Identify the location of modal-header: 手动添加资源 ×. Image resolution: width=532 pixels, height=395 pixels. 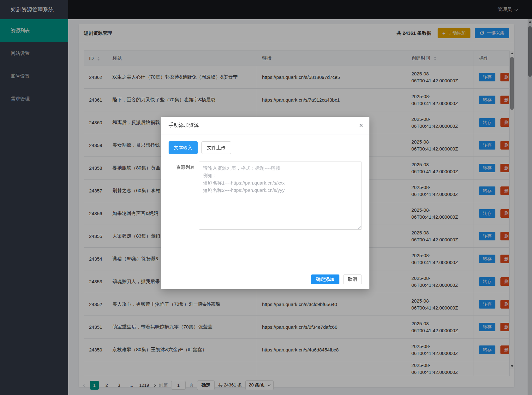
(265, 126).